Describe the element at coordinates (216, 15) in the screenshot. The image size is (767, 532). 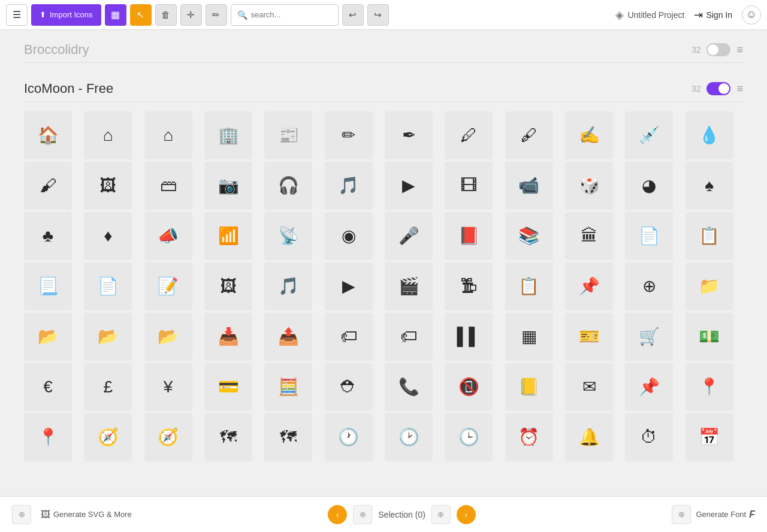
I see `edit-tool-button: ✏` at that location.